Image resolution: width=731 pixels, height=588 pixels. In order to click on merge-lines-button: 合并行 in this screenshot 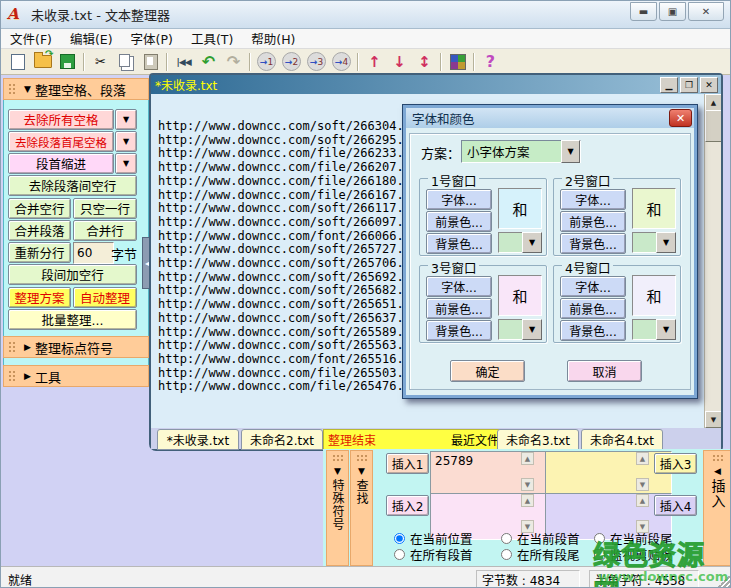, I will do `click(105, 230)`.